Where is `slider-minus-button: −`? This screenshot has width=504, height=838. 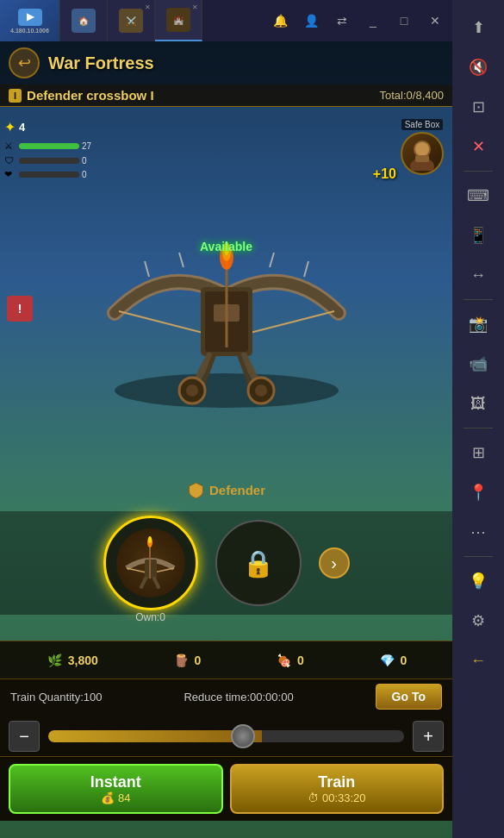
slider-minus-button: − is located at coordinates (24, 736).